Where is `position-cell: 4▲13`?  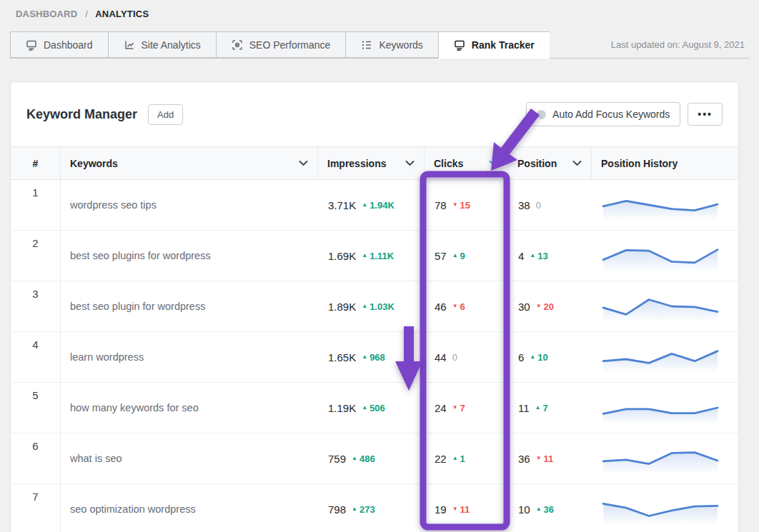 position-cell: 4▲13 is located at coordinates (550, 256).